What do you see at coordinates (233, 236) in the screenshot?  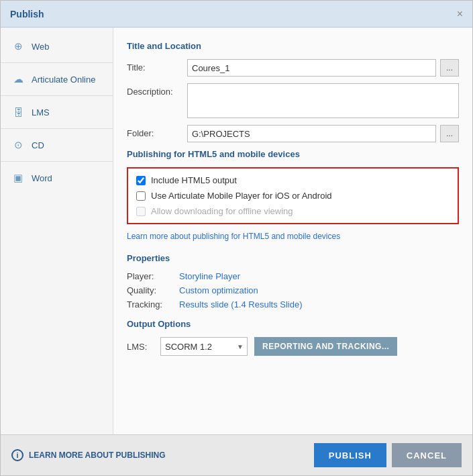 I see `html5-learn-more-link: Learn more about publishing for HTML5 an…` at bounding box center [233, 236].